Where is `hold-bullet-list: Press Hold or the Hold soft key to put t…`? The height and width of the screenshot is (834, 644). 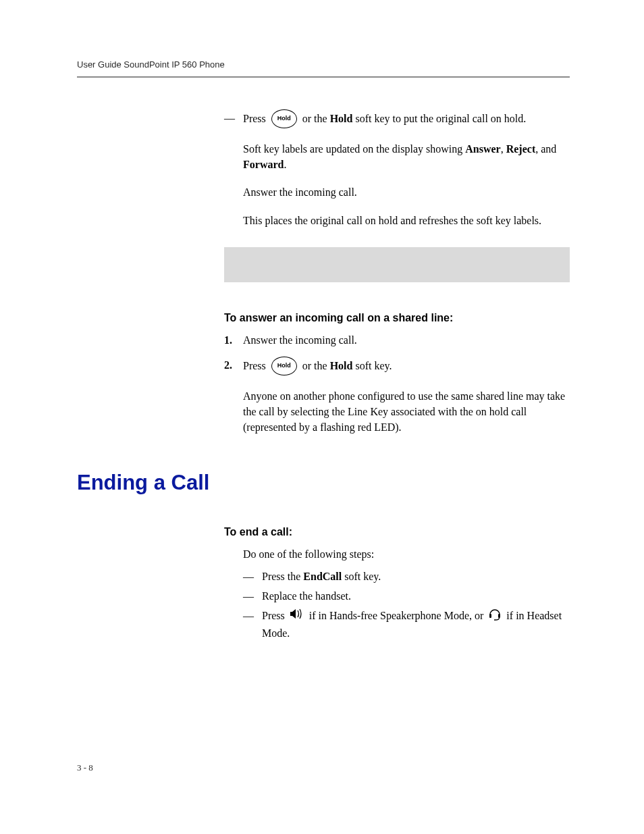
hold-bullet-list: Press Hold or the Hold soft key to put t… is located at coordinates (397, 169).